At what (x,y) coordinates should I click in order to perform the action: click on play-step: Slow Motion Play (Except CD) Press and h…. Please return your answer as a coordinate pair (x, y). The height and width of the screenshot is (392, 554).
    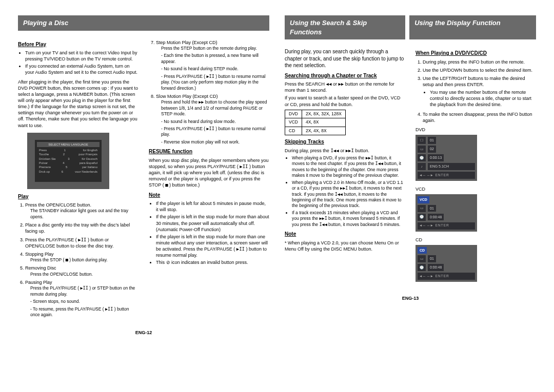
    Looking at the image, I should click on (212, 119).